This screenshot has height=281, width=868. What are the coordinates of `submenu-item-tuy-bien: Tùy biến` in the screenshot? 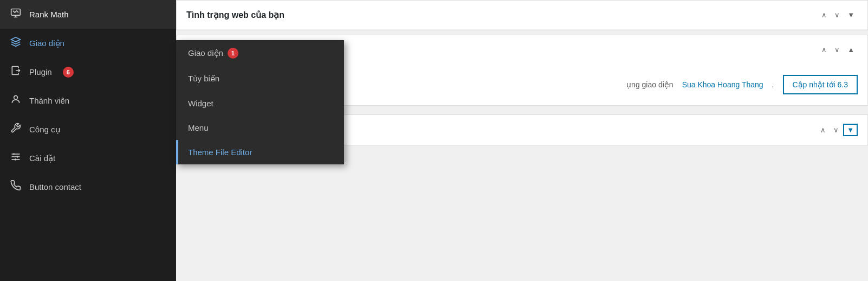 It's located at (260, 79).